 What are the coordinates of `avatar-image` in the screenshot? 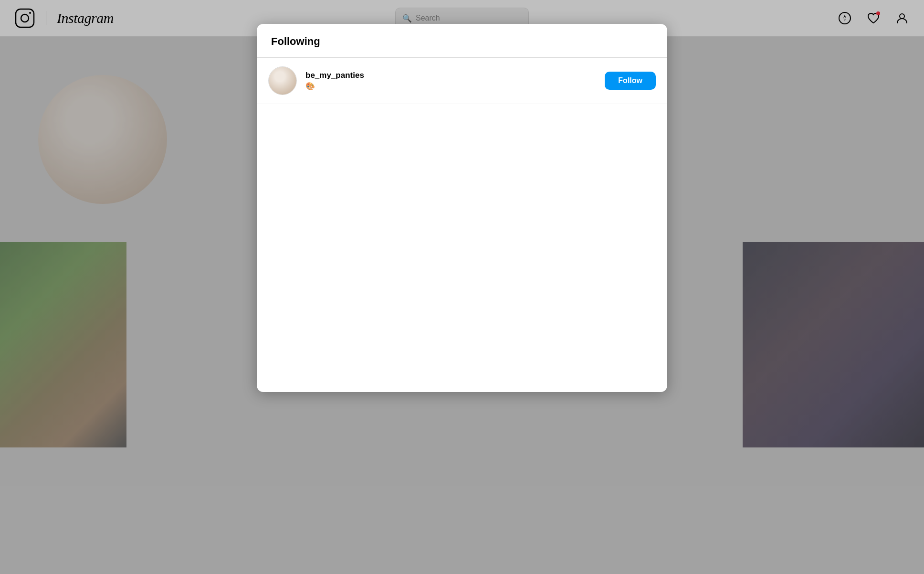 It's located at (283, 81).